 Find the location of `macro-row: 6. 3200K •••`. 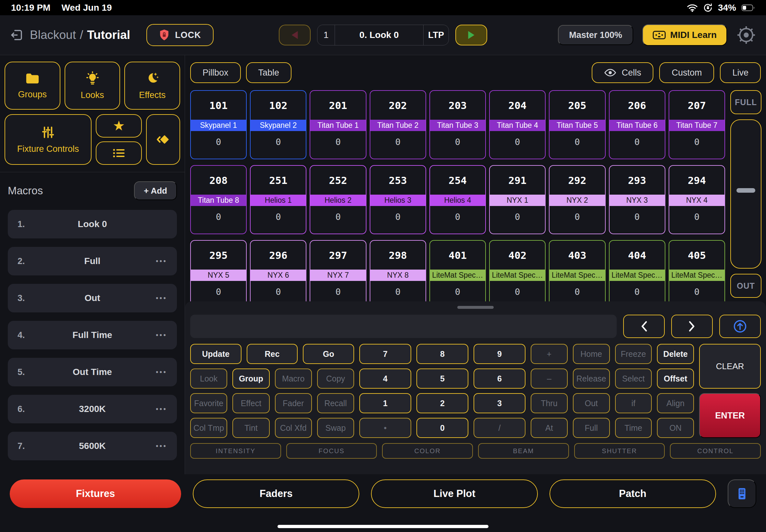

macro-row: 6. 3200K ••• is located at coordinates (92, 409).